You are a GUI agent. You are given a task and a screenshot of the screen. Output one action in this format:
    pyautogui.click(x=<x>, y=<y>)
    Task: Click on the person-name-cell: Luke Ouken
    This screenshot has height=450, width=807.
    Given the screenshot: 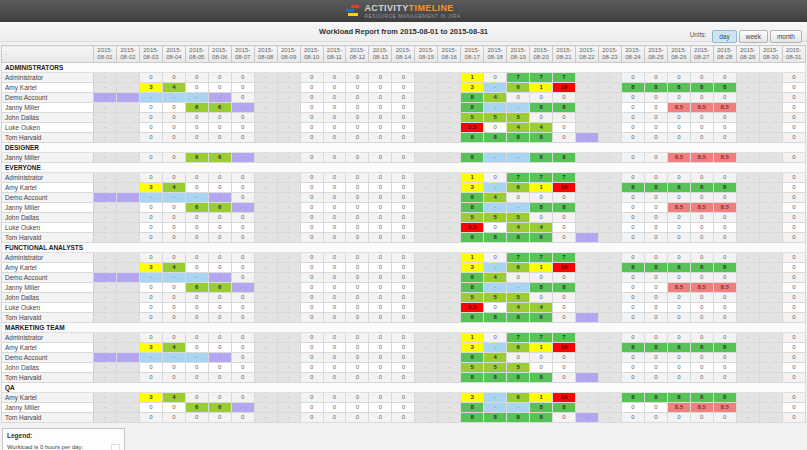 What is the action you would take?
    pyautogui.click(x=48, y=128)
    